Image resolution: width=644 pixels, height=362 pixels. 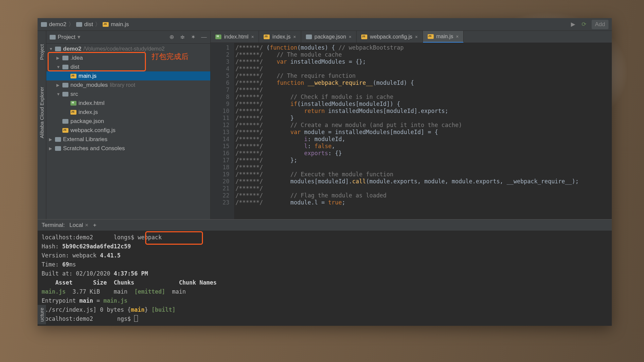 I want to click on run-target-icon: ▶, so click(x=573, y=24).